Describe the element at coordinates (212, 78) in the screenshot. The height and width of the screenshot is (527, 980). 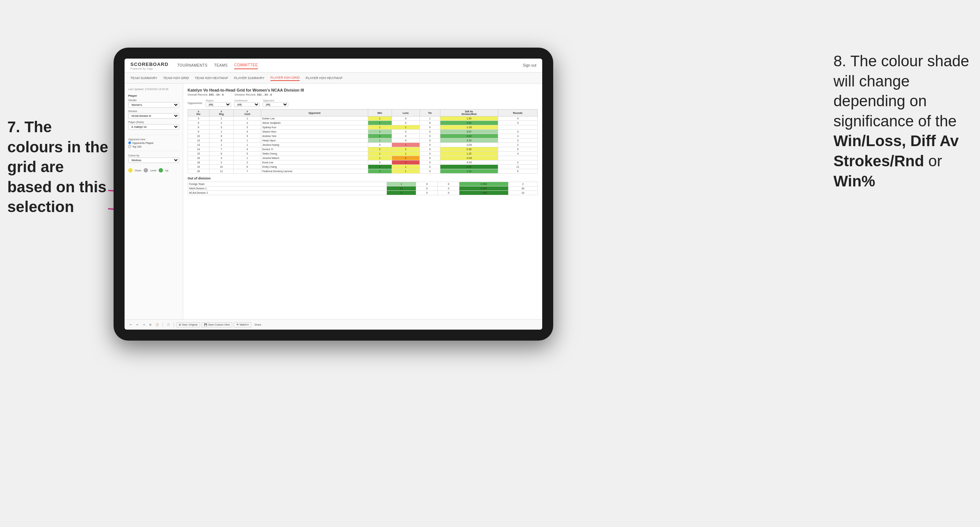
I see `sub-nav-team-h2h-heatmap: TEAM H2H HEATMAP` at that location.